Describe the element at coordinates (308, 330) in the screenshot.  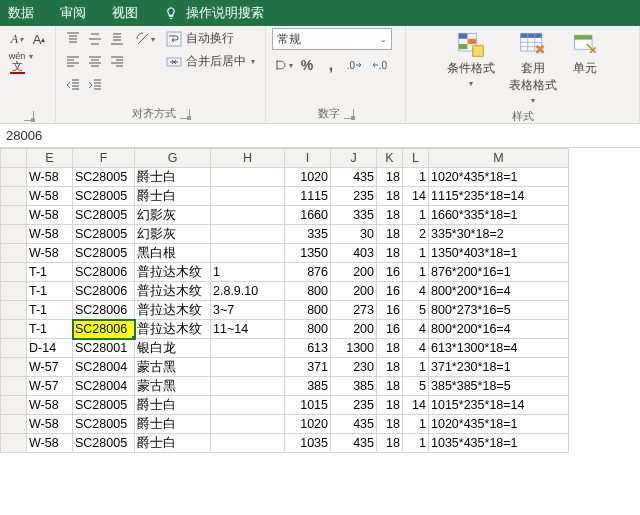
I see `cell: 800` at that location.